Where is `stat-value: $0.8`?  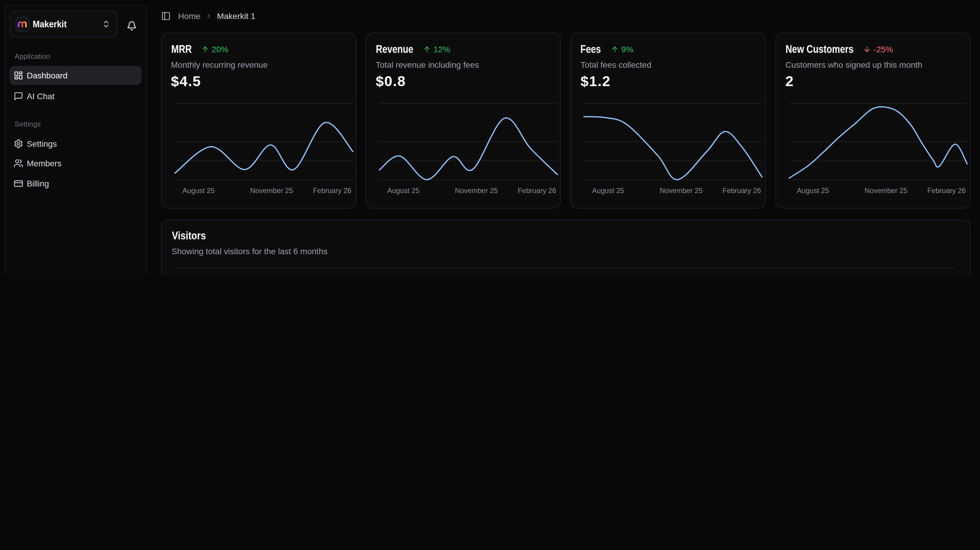 stat-value: $0.8 is located at coordinates (391, 81).